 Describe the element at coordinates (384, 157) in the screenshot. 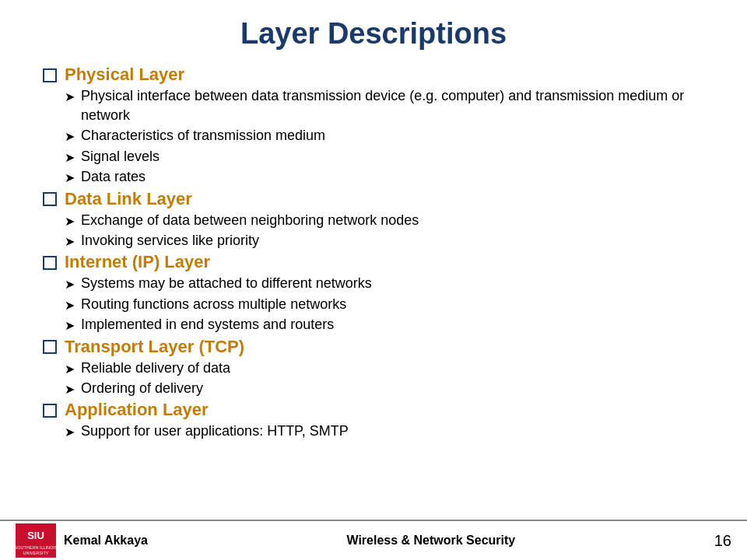

I see `list-item: ➤Signal levels` at that location.